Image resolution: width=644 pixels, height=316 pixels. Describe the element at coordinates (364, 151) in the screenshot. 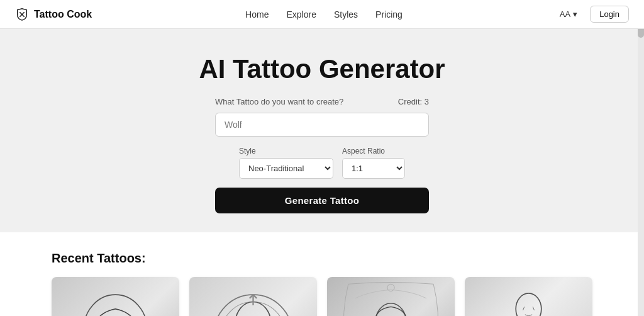

I see `aspect-label: Aspect Ratio` at that location.